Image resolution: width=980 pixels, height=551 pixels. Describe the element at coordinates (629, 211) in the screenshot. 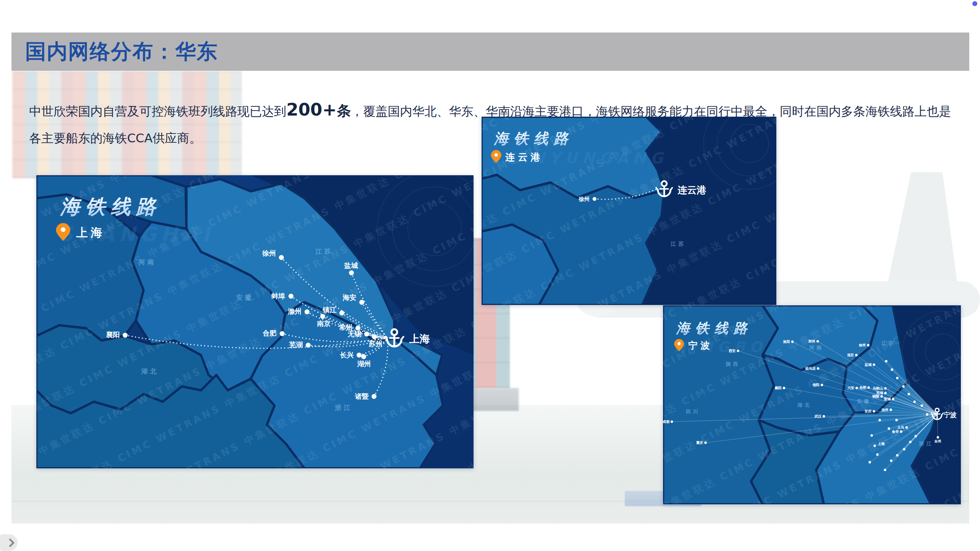

I see `lianyungang-sea-rail-map: CIMC WETRANS 中集世联达 CIMC WETRANS 中集世联达 CI…` at that location.